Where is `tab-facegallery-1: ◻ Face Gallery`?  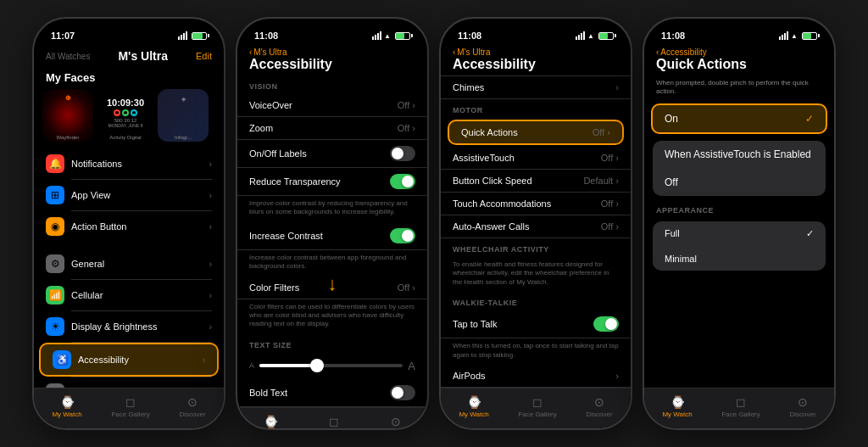
tab-facegallery-1: ◻ Face Gallery is located at coordinates (131, 407).